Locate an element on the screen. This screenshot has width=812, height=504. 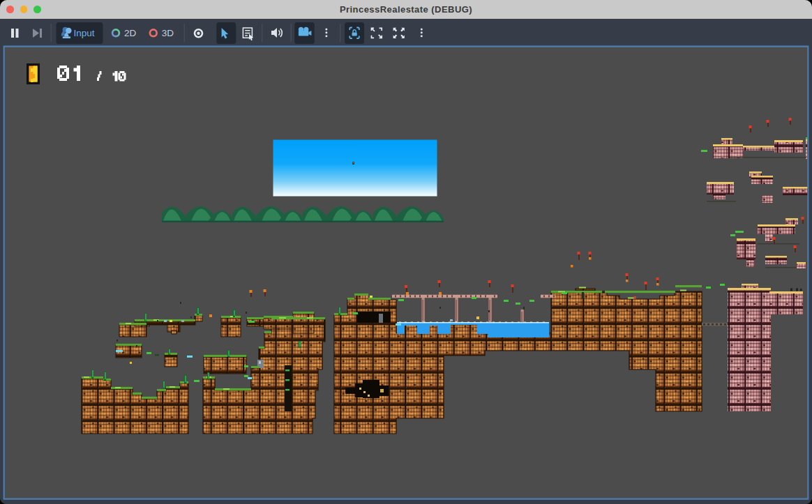
svg-text: 3D is located at coordinates (168, 33).